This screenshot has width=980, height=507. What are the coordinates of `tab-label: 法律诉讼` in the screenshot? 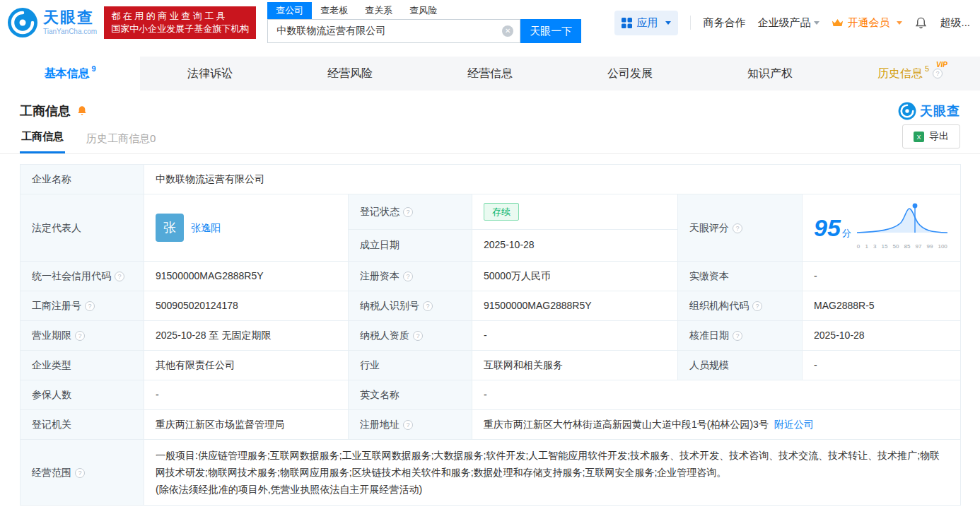 It's located at (210, 74).